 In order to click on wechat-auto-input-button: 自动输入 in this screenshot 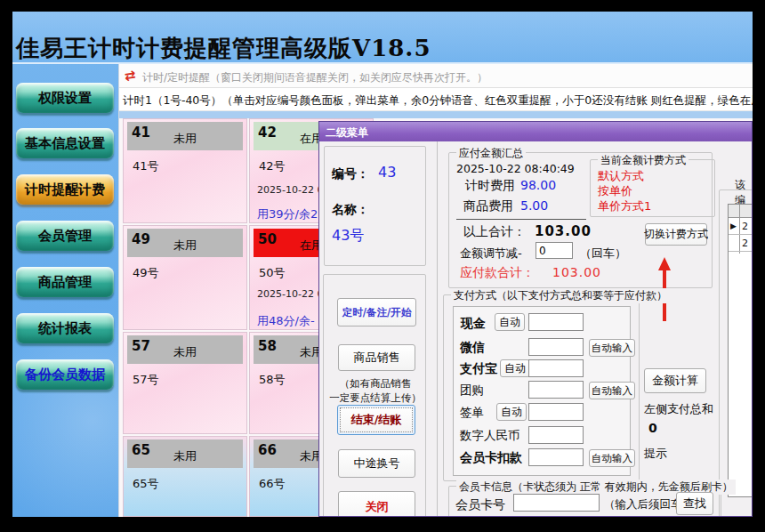, I will do `click(612, 348)`.